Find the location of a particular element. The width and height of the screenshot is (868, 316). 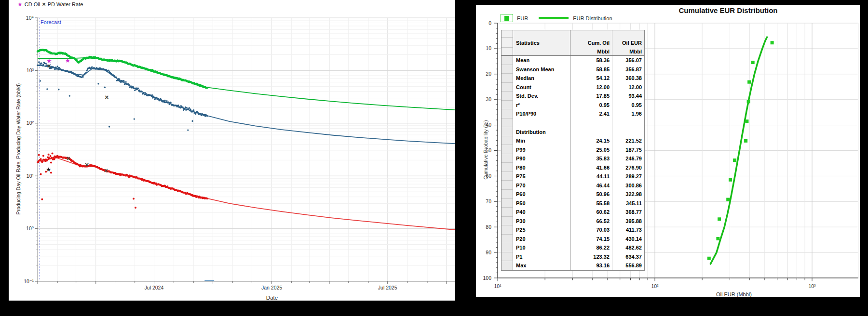

stat-label: P10/P90 is located at coordinates (542, 114).